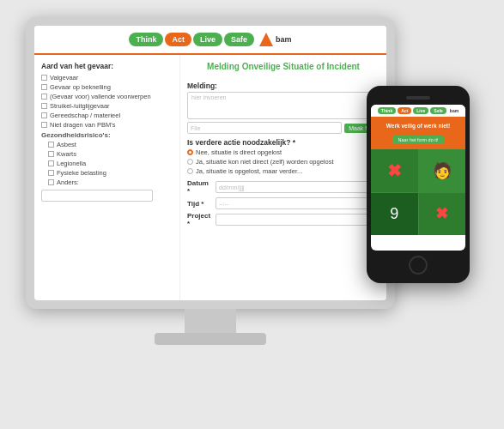  I want to click on phone-banner: Werk veilig of werk niet! Naar het form …, so click(418, 134).